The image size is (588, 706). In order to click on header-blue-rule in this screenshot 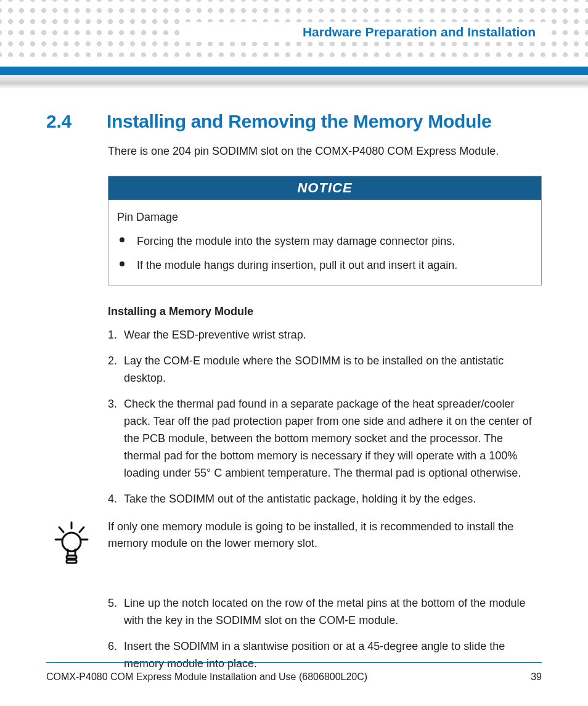, I will do `click(294, 71)`.